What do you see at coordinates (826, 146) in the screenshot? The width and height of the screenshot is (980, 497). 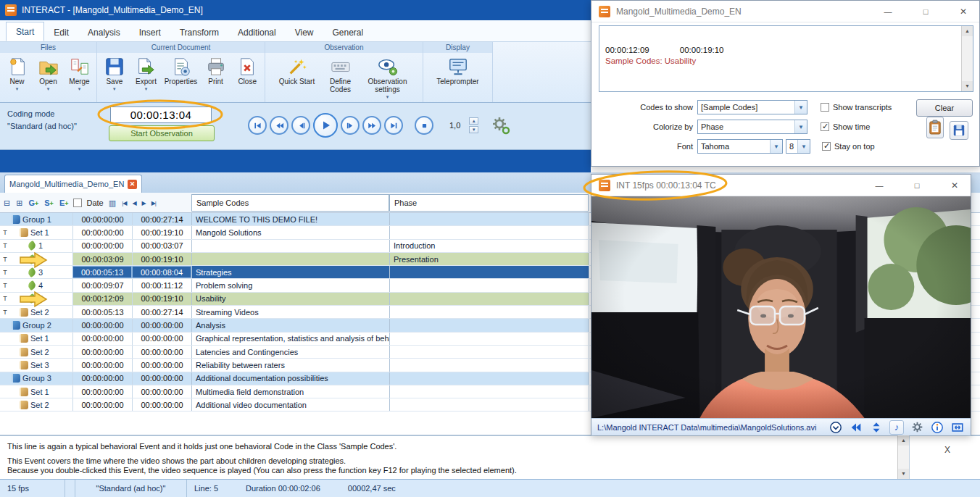 I see `stay-on-top-checkbox` at bounding box center [826, 146].